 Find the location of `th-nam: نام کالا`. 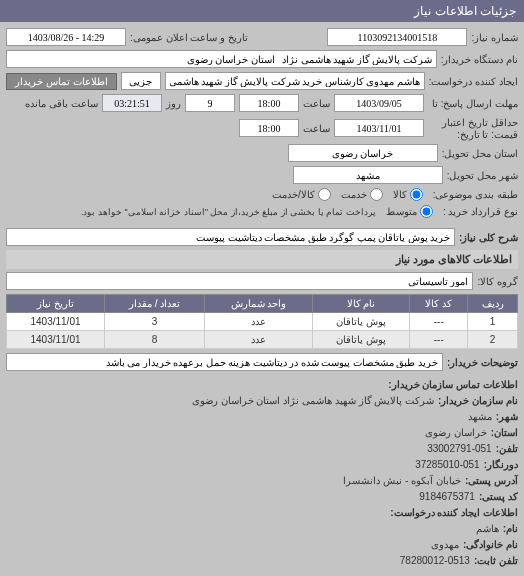

th-nam: نام کالا is located at coordinates (360, 304).